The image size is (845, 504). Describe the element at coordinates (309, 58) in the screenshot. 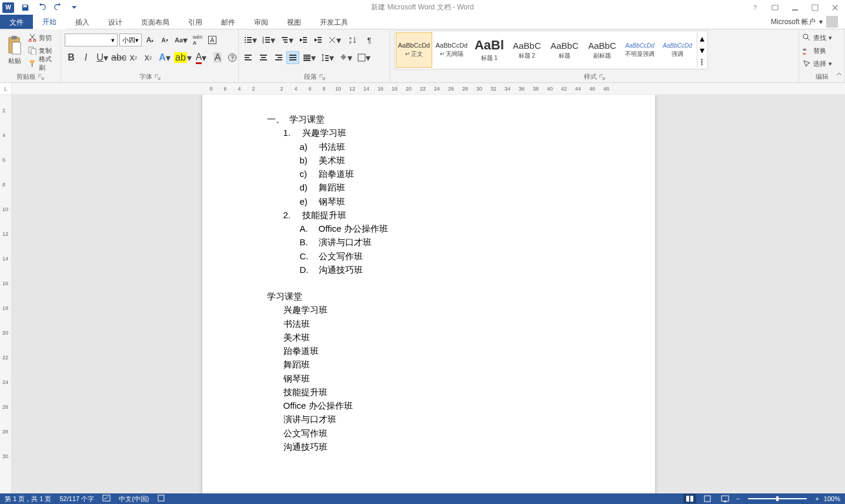

I see `distributed-button: ▾` at that location.